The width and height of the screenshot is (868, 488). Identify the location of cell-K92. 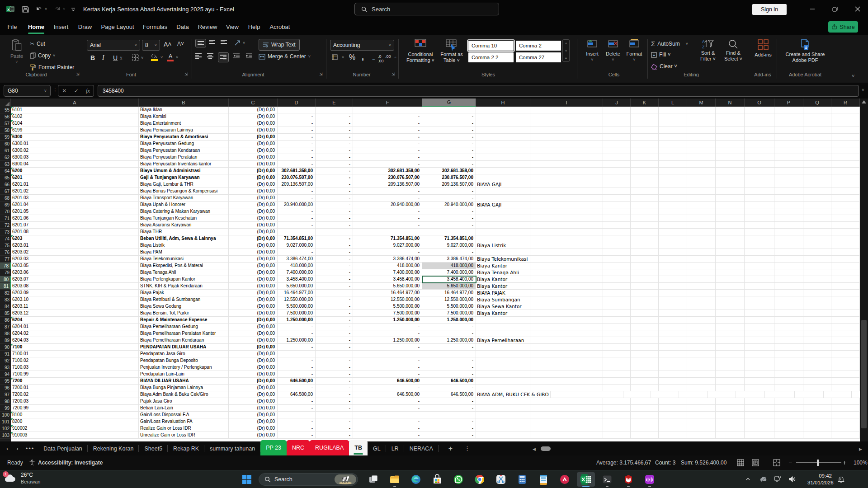
(645, 361).